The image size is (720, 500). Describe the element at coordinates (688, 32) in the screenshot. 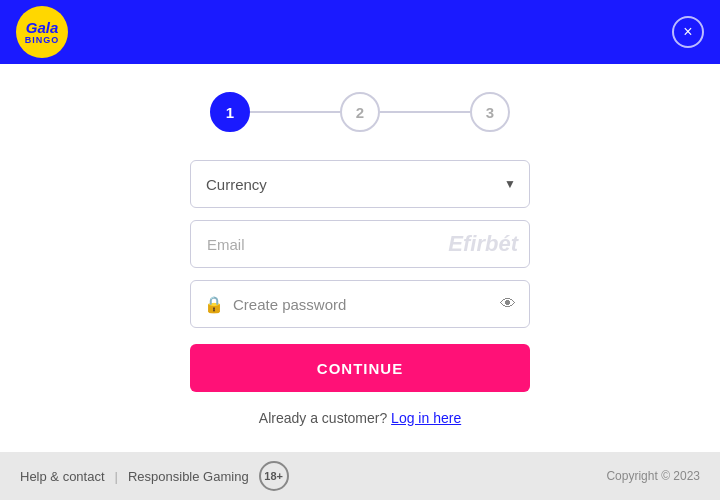

I see `close-button: ×` at that location.